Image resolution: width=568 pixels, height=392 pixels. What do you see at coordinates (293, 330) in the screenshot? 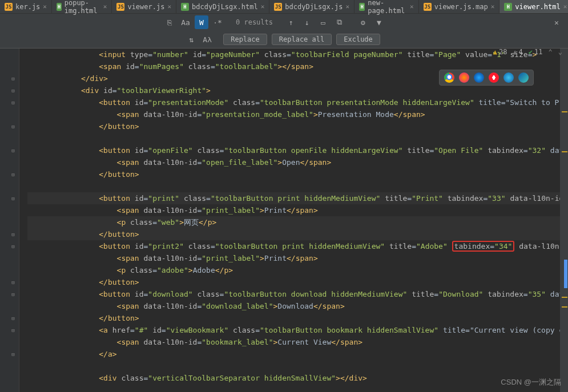
I see `code-line: <a href="#" id="viewBookmark" class="too…` at bounding box center [293, 330].